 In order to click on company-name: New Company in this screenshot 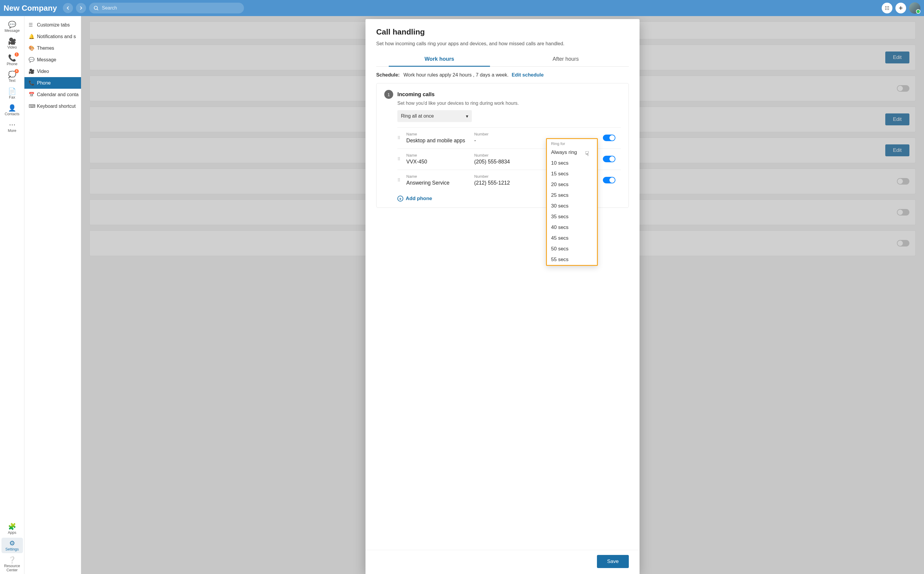, I will do `click(30, 8)`.